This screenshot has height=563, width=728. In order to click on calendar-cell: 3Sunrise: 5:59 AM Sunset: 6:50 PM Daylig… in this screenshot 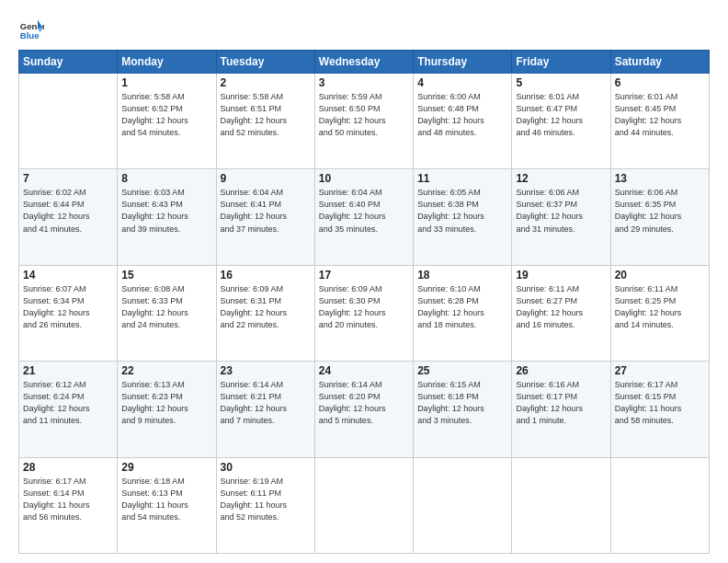, I will do `click(364, 121)`.